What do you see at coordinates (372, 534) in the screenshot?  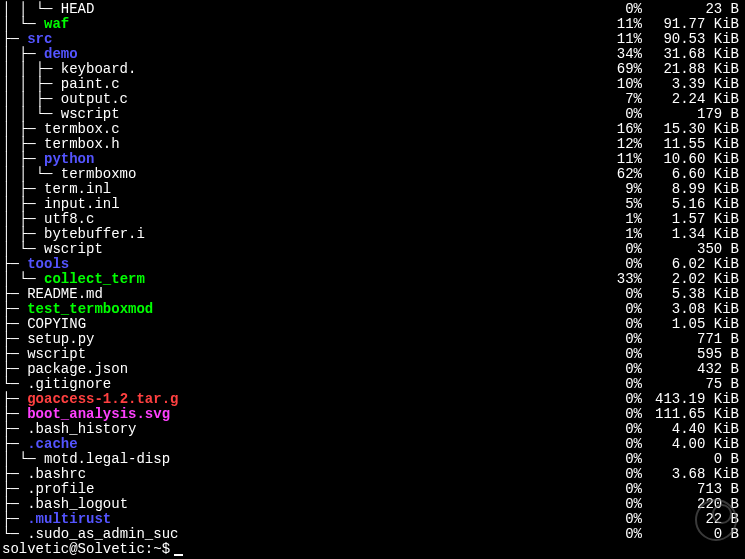 I see `tree-row: └─ .sudo_as_admin_suc0%0 B` at bounding box center [372, 534].